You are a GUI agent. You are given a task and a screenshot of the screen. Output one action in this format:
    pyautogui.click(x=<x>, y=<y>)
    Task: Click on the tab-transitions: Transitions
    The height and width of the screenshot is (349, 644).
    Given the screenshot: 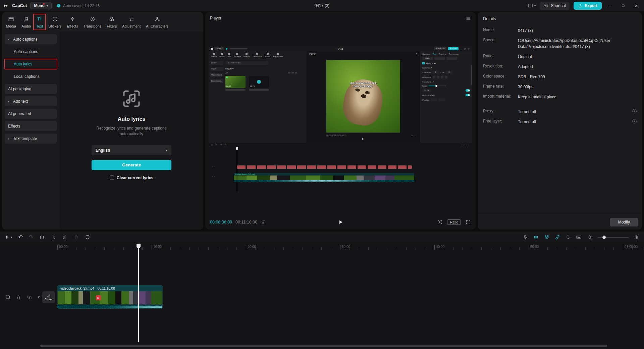 What is the action you would take?
    pyautogui.click(x=93, y=22)
    